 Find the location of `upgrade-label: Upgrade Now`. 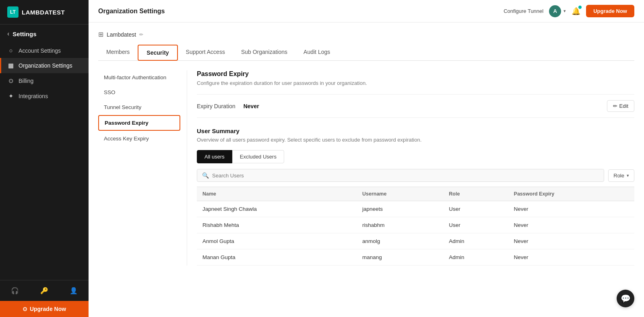

upgrade-label: Upgrade Now is located at coordinates (48, 309).